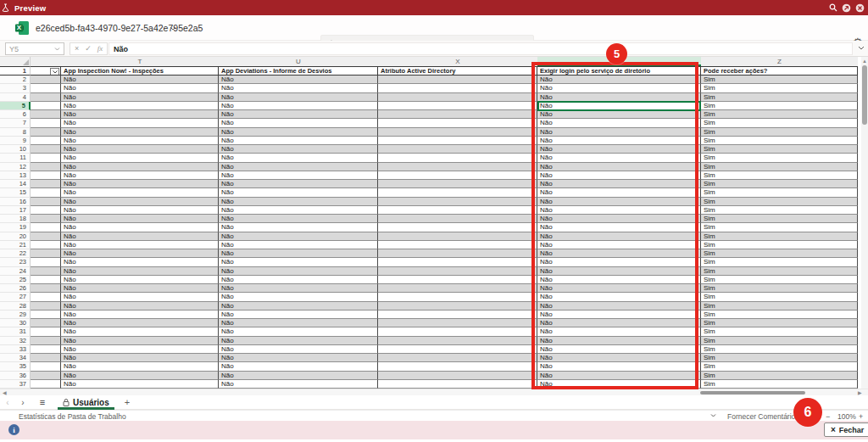 This screenshot has height=442, width=868. I want to click on grid-cell-X10, so click(458, 149).